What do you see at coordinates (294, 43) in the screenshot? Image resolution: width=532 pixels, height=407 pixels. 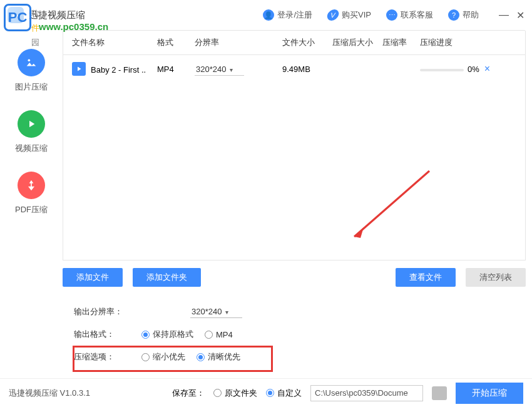 I see `table-header: 文件名称 格式 分辨率 文件大小 压缩后大小 压缩率 压缩进度` at bounding box center [294, 43].